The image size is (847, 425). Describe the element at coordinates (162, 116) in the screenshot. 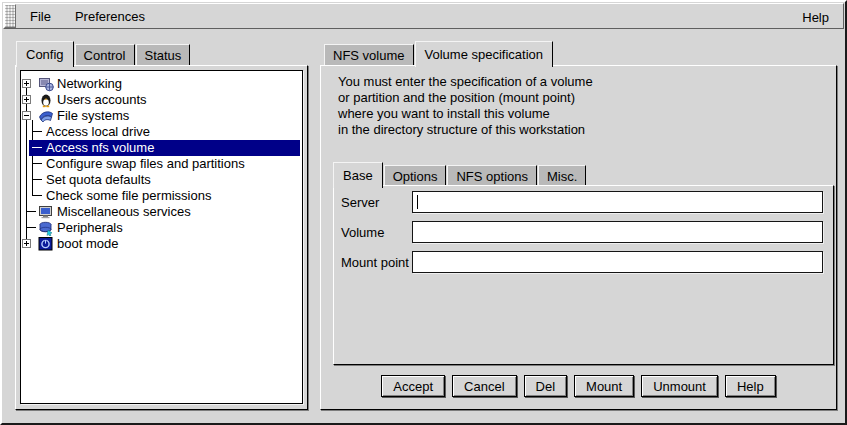

I see `tree-item-file-systems: File systems` at that location.